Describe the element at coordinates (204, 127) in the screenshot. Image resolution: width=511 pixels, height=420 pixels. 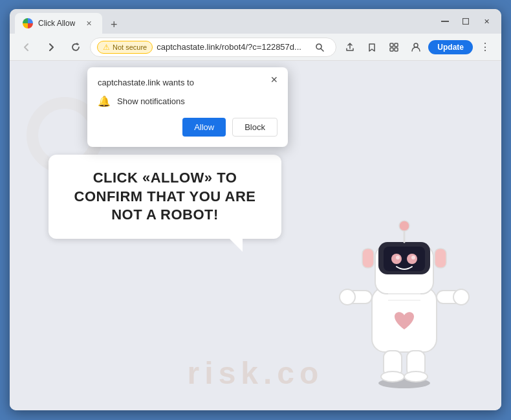
I see `allow-button: Allow` at that location.